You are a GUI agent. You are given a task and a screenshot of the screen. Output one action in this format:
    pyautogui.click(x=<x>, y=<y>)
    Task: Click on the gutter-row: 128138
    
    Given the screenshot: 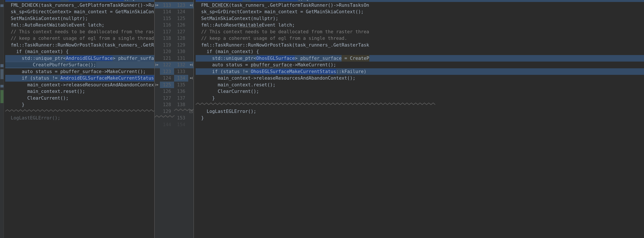 What is the action you would take?
    pyautogui.click(x=174, y=105)
    